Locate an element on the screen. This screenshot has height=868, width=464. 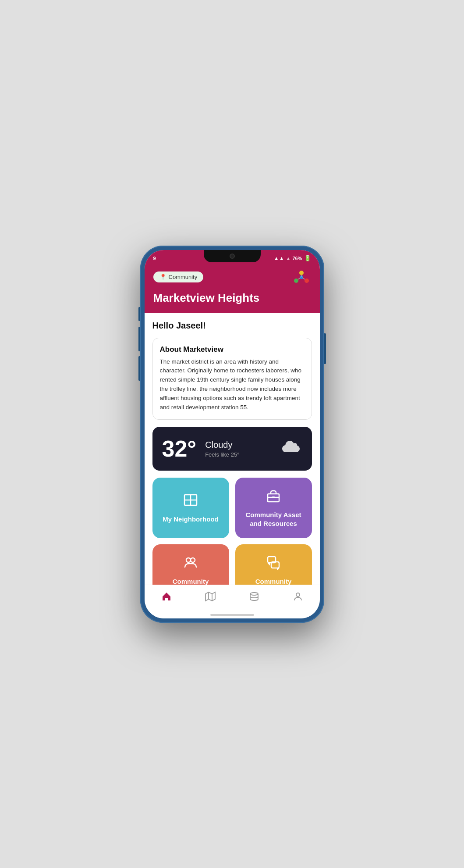
home-indicator is located at coordinates (232, 617).